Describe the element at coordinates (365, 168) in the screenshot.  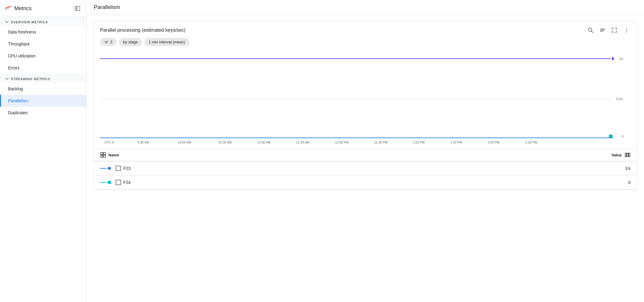
I see `table-row: F23 1/s` at that location.